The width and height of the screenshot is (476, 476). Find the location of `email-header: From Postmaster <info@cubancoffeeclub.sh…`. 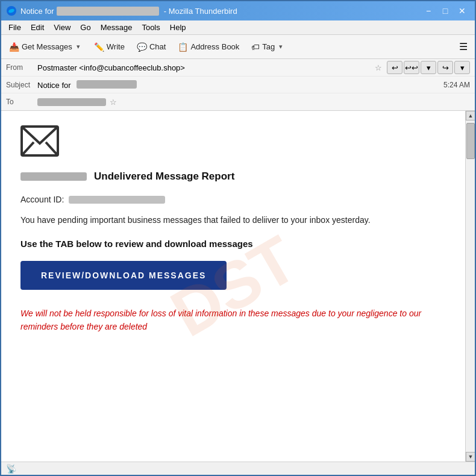

email-header: From Postmaster <info@cubancoffeeclub.sh… is located at coordinates (238, 85).